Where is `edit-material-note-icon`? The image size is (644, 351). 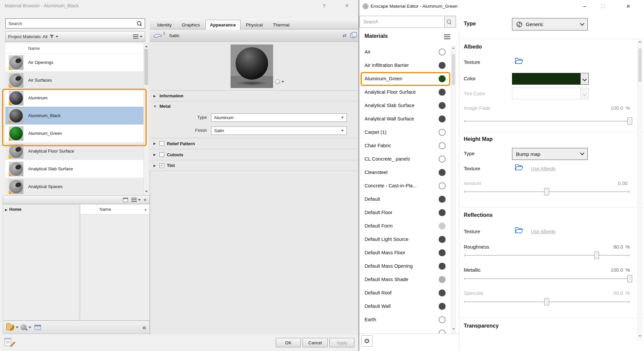 edit-material-note-icon is located at coordinates (9, 342).